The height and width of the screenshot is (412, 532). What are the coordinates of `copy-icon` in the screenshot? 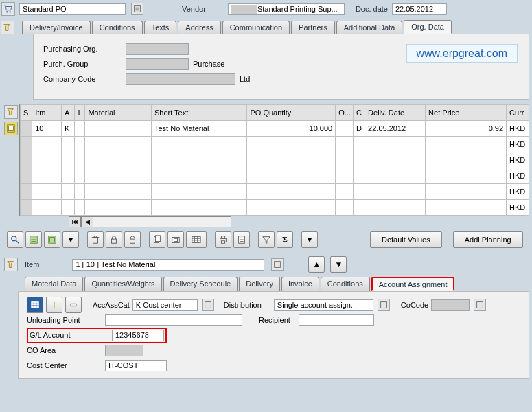 It's located at (157, 240).